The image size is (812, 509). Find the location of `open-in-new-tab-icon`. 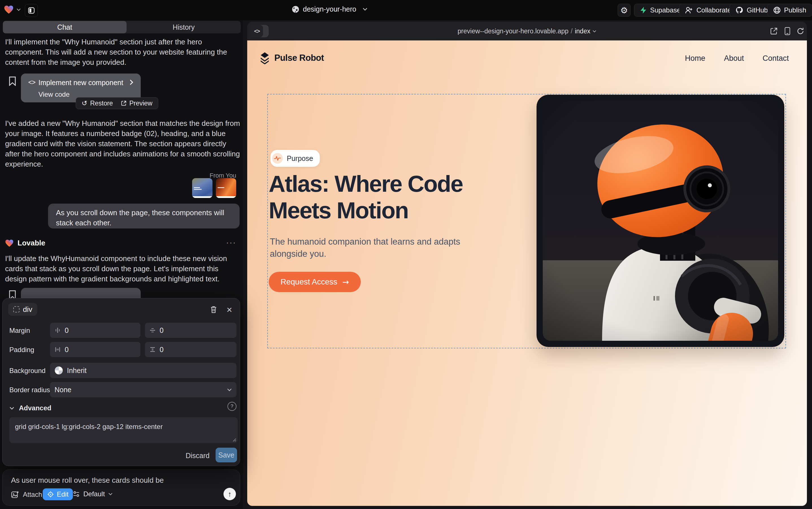

open-in-new-tab-icon is located at coordinates (774, 31).